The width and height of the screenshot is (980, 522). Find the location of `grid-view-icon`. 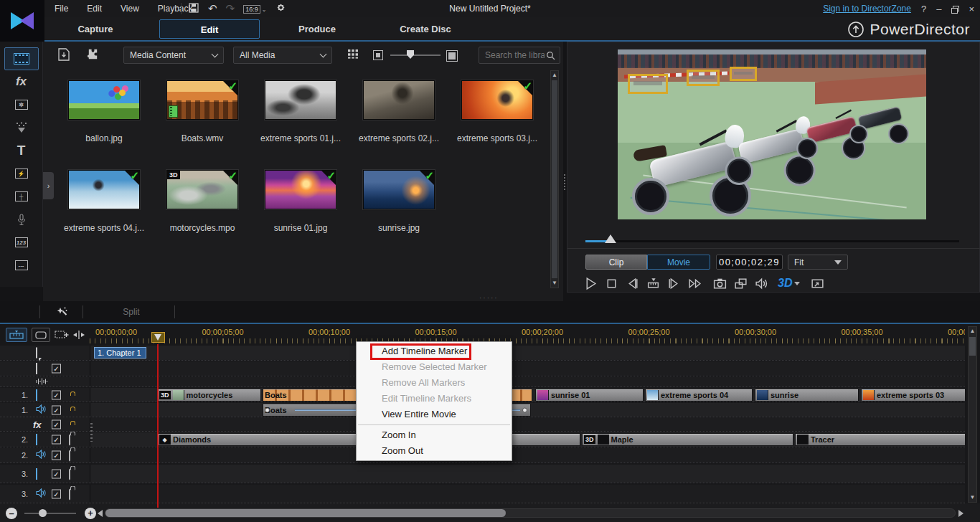

grid-view-icon is located at coordinates (353, 56).